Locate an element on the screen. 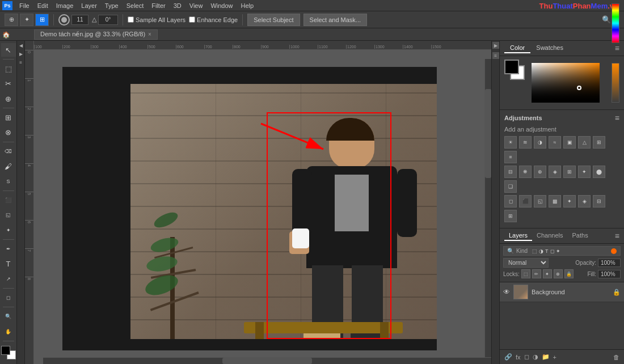 The image size is (624, 364). search-icon: 🔍 is located at coordinates (606, 19).